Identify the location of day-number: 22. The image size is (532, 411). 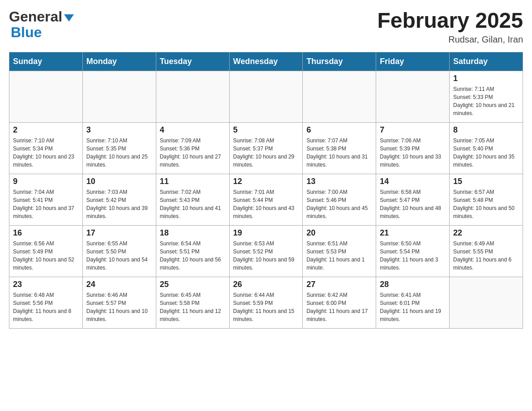
(486, 233).